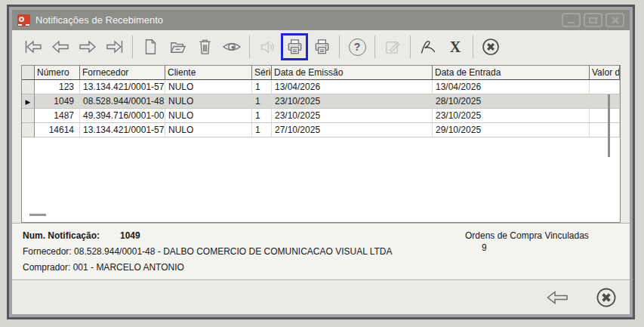 This screenshot has width=644, height=327. I want to click on horizontal-scrollbar-thumb, so click(38, 214).